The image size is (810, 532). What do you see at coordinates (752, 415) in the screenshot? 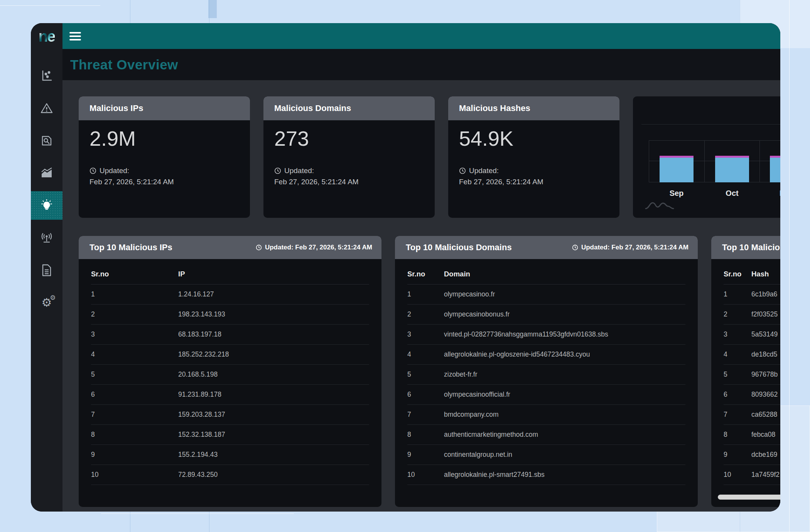
I see `table-row: 7ca65288` at bounding box center [752, 415].